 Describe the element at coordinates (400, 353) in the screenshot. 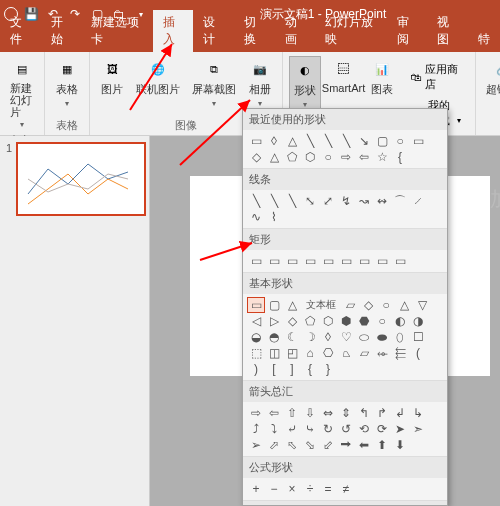

I see `shape-item: ⬱` at that location.